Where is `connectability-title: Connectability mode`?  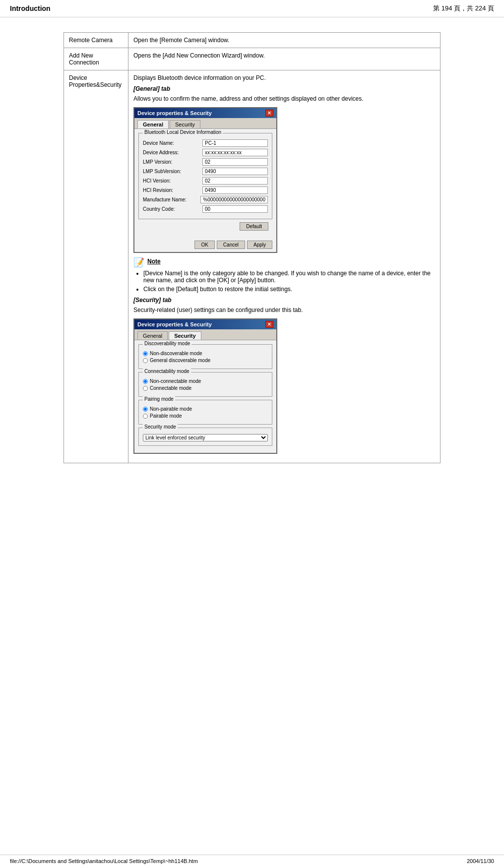
connectability-title: Connectability mode is located at coordinates (167, 371).